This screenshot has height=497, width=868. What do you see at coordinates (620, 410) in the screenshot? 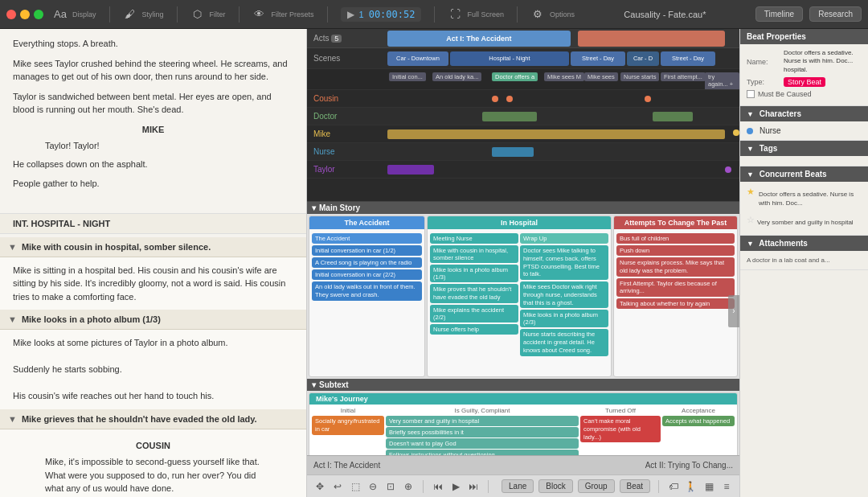
I see `turnedoff-col-header: Turned Off` at bounding box center [620, 410].